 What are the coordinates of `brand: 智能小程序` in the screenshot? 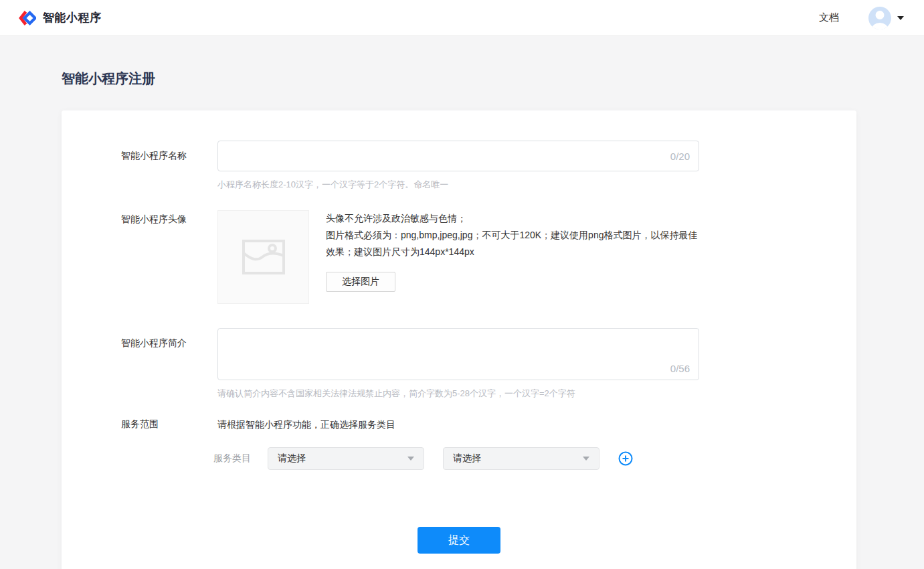 It's located at (60, 18).